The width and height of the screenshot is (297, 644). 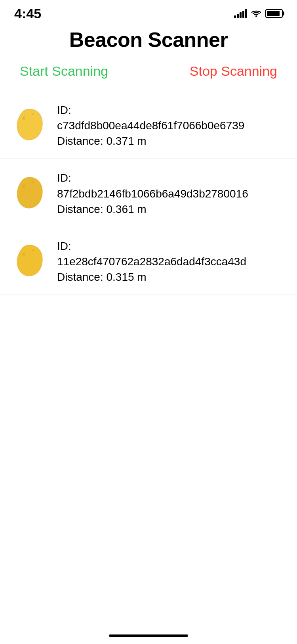 I want to click on page-title: Beacon Scanner, so click(x=148, y=42).